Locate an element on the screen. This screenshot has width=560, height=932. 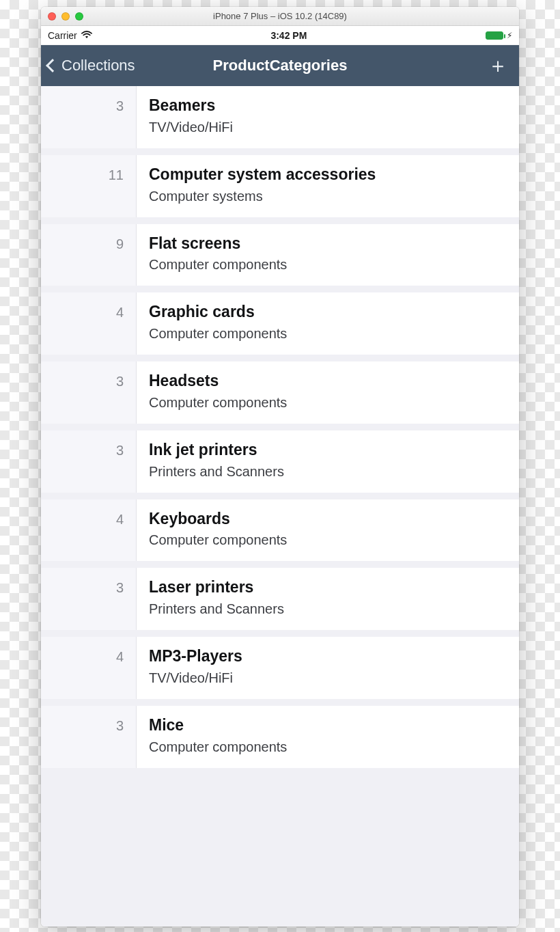
row-subtitle: Computer systems is located at coordinates (328, 196).